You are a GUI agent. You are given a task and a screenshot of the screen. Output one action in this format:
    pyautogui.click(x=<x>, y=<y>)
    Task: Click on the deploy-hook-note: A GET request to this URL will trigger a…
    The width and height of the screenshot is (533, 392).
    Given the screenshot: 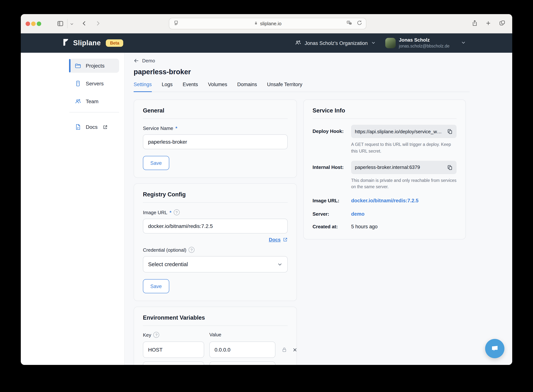 What is the action you would take?
    pyautogui.click(x=404, y=148)
    